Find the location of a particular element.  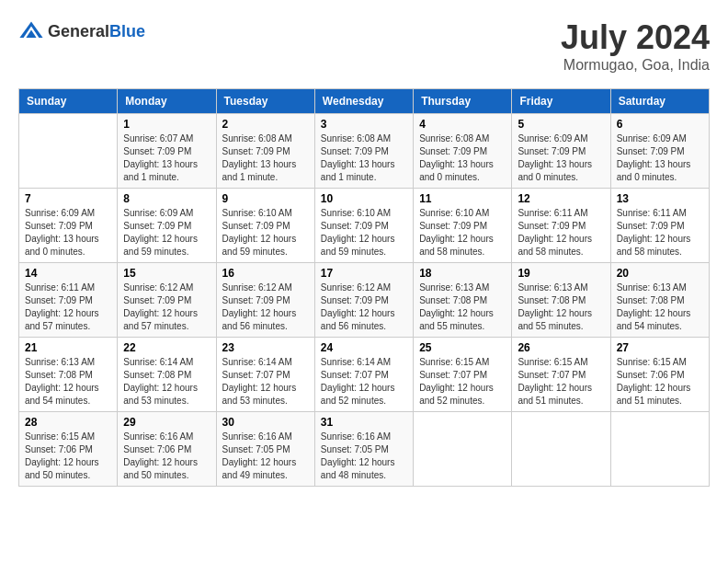

cell-w1-d5: 4Sunrise: 6:08 AMSunset: 7:09 PMDaylight… is located at coordinates (463, 151).